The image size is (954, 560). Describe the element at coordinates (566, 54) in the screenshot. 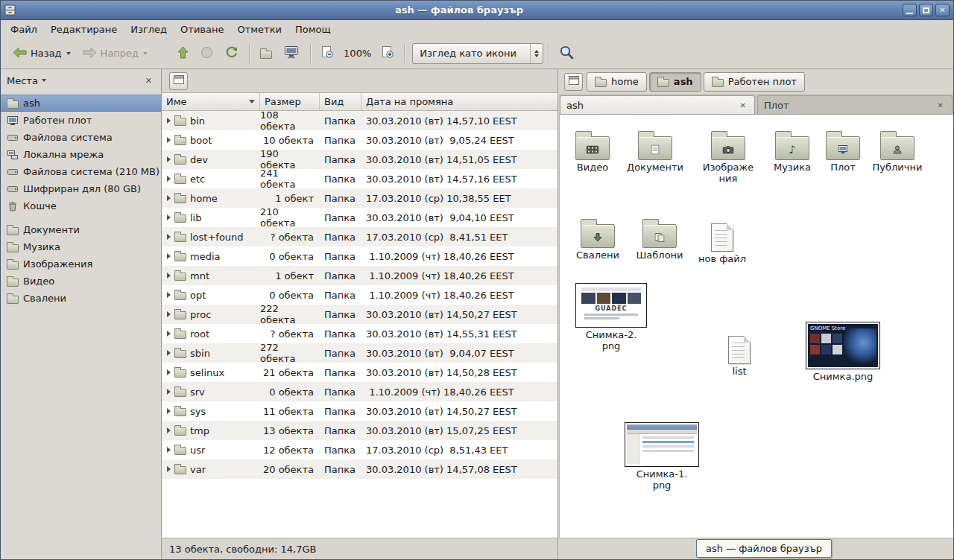

I see `search-button` at that location.